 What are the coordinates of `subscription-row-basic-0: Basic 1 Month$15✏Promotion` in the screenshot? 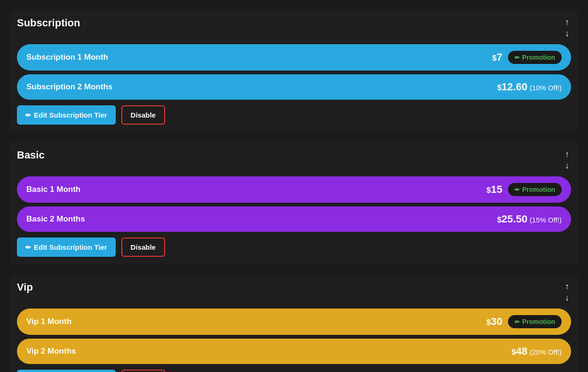 It's located at (294, 190).